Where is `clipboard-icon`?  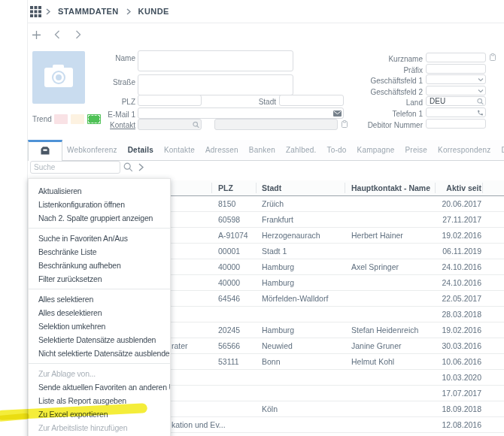 clipboard-icon is located at coordinates (493, 57).